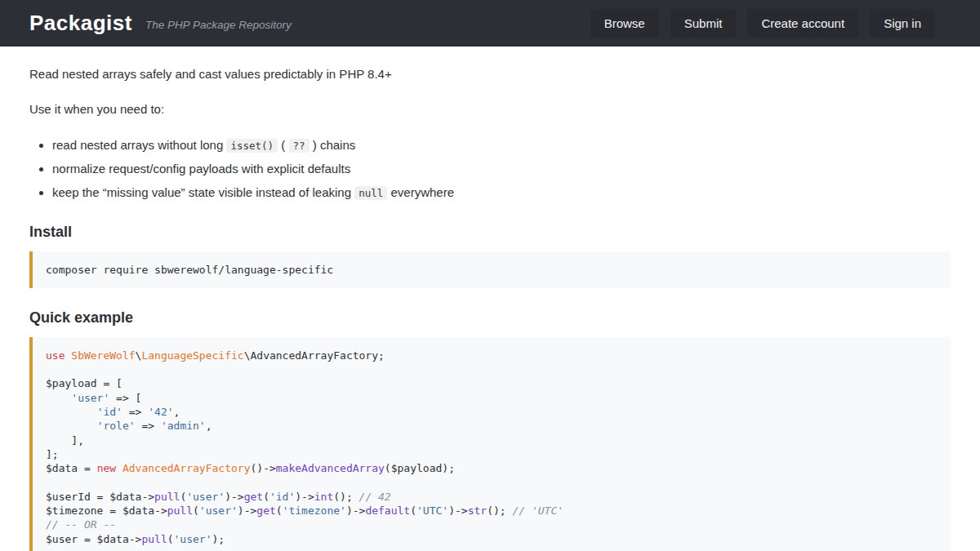  I want to click on feature-list: read nested arrays without long isset() …, so click(490, 169).